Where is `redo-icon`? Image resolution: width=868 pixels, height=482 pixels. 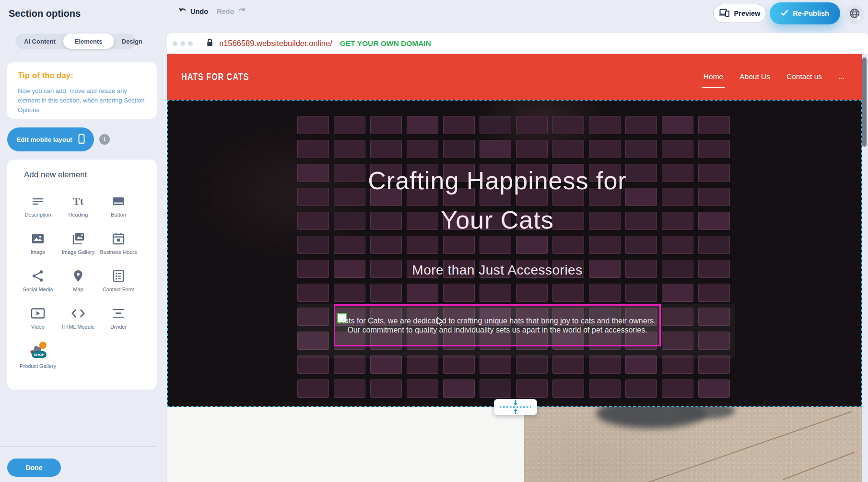 redo-icon is located at coordinates (242, 11).